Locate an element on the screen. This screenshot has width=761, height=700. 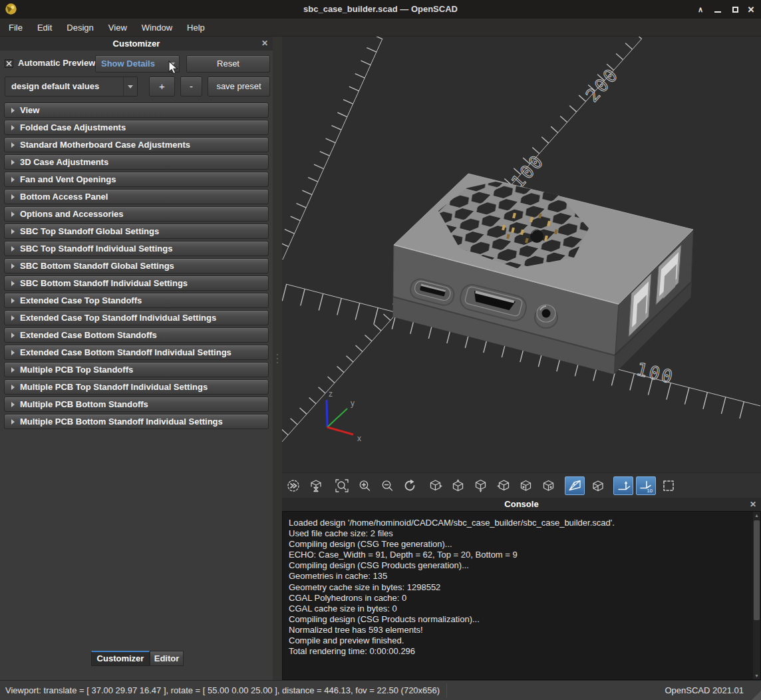
section-sbc-bottom-global: SBC Bottom Standoff Global Settings is located at coordinates (136, 266).